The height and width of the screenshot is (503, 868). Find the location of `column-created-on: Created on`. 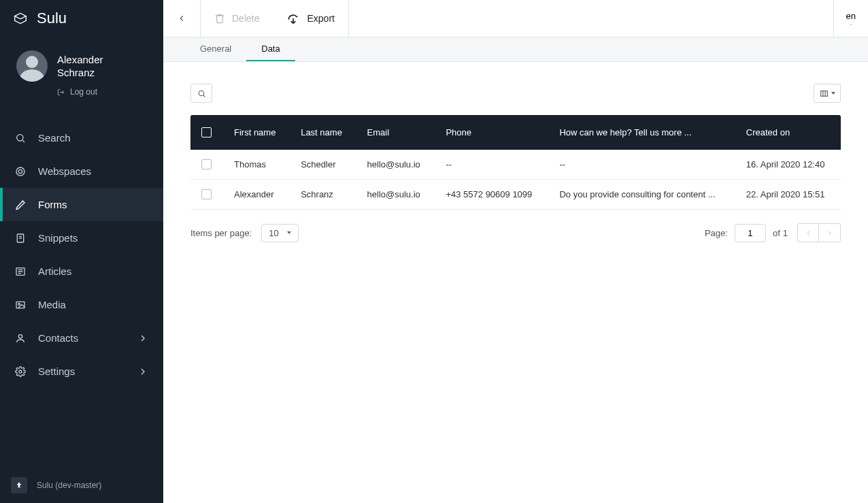

column-created-on: Created on is located at coordinates (788, 132).